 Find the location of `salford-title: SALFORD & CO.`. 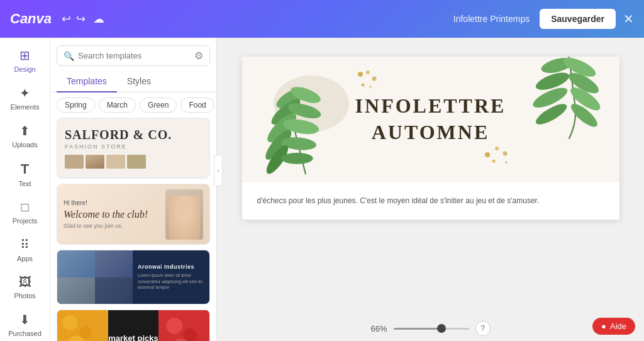

salford-title: SALFORD & CO. is located at coordinates (133, 135).